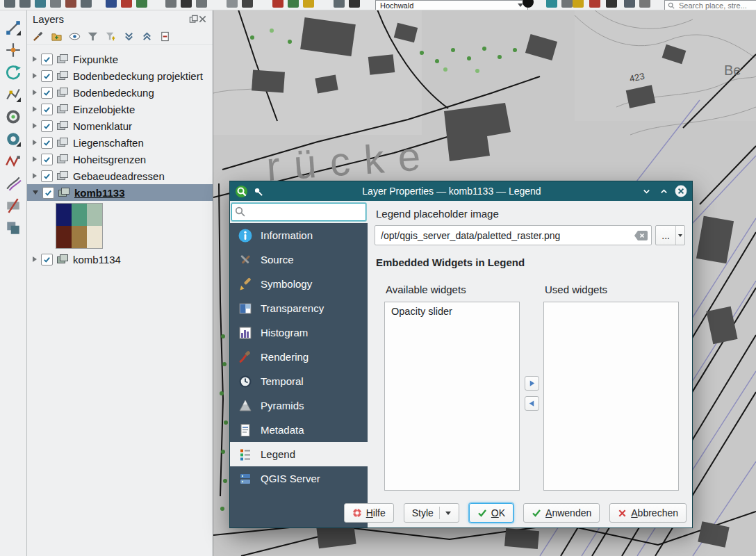  Describe the element at coordinates (13, 206) in the screenshot. I see `split-features-icon` at that location.